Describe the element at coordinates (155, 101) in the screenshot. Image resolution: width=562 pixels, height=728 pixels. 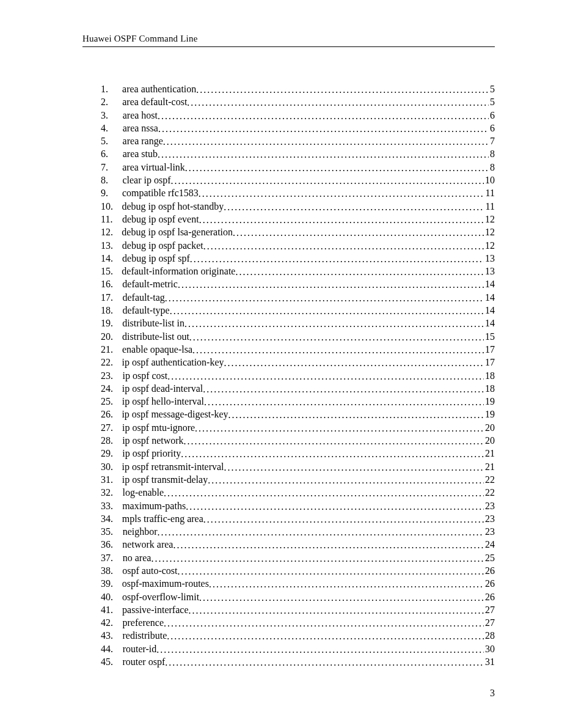
I see `toc-entry-title: area default-cost` at that location.